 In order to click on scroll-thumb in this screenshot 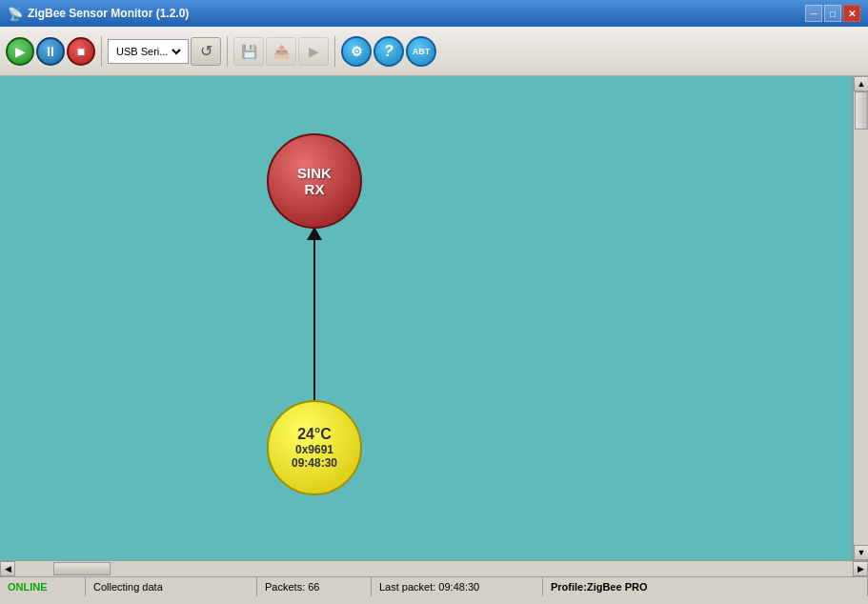, I will do `click(861, 111)`.